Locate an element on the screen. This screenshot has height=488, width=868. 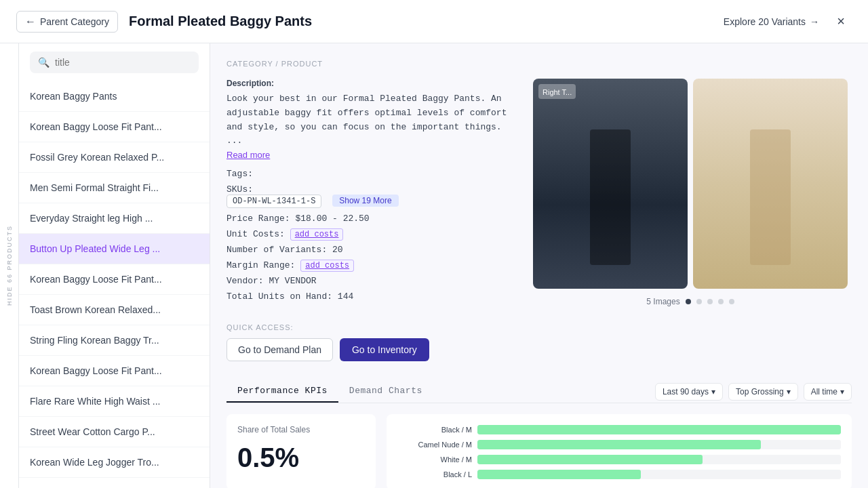
skus-row: SKUs: OD-PN-WL-1341-1-S Show 19 More is located at coordinates (369, 197).